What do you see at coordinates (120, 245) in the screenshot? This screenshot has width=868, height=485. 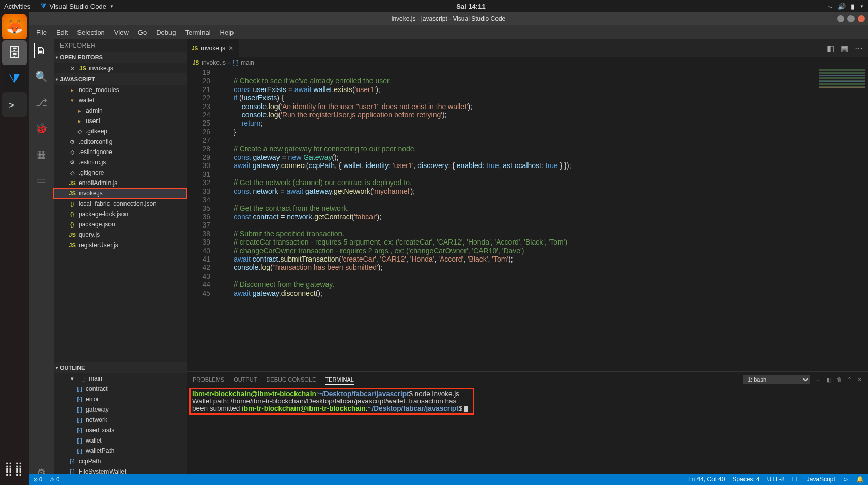 I see `file-tree-item: JSregisterUser.js` at bounding box center [120, 245].